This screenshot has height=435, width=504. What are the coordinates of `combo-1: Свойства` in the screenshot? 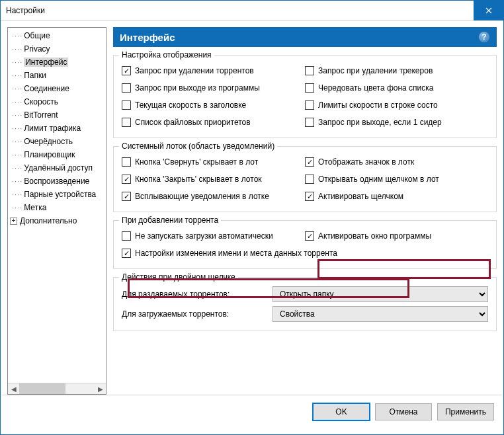 It's located at (380, 314).